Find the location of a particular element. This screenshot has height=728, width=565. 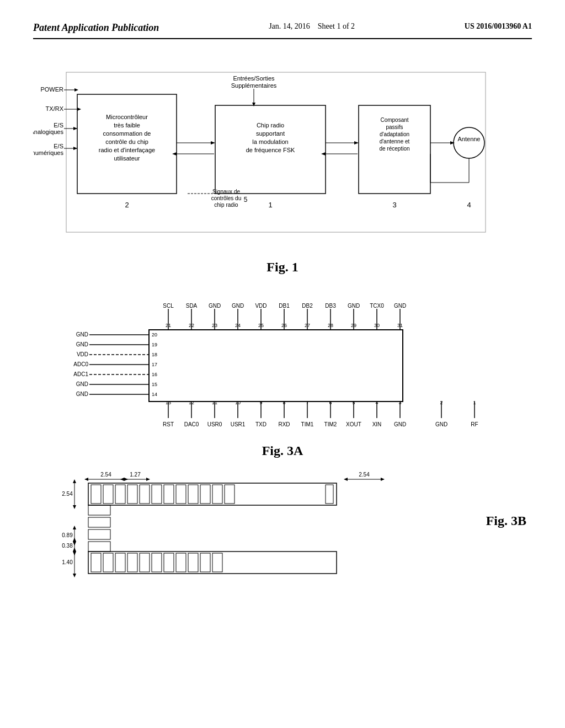

svg-text: 19 is located at coordinates (154, 345).